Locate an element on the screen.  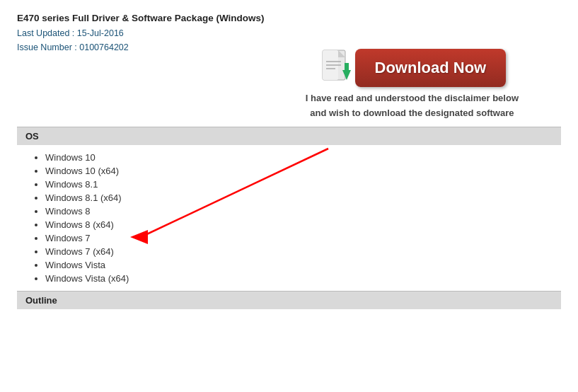
list-item: Windows 7 (x64) is located at coordinates (303, 252).